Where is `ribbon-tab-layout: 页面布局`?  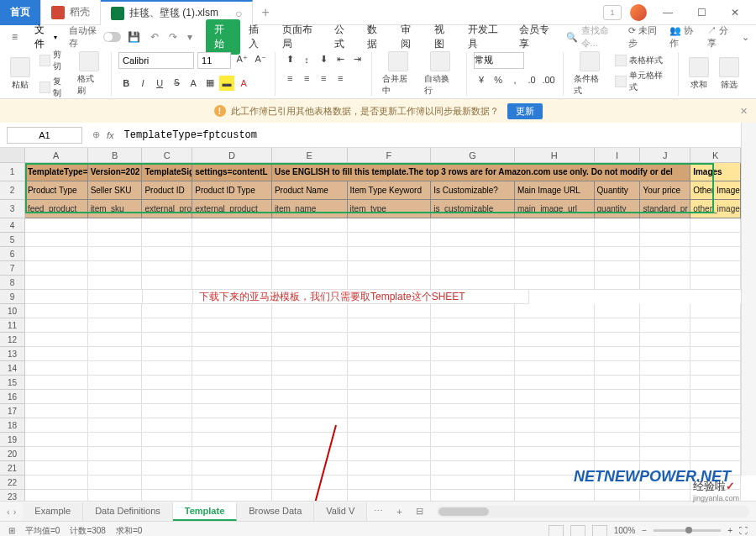 ribbon-tab-layout: 页面布局 is located at coordinates (301, 37).